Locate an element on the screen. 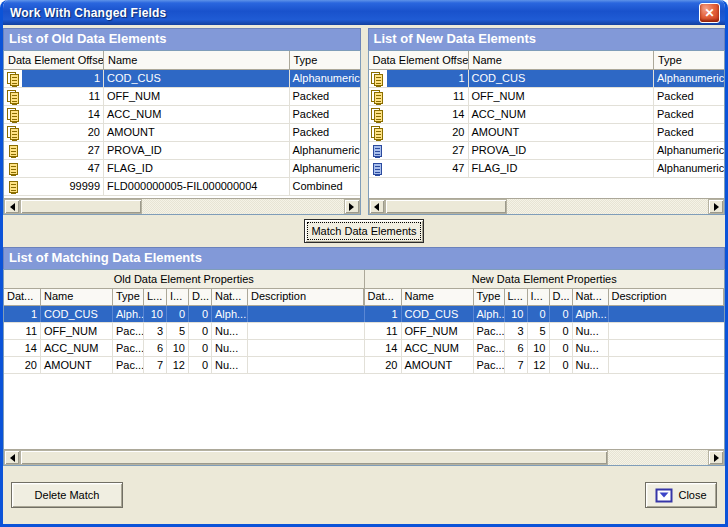 This screenshot has height=527, width=728. new-grid-hscrollbar is located at coordinates (547, 206).